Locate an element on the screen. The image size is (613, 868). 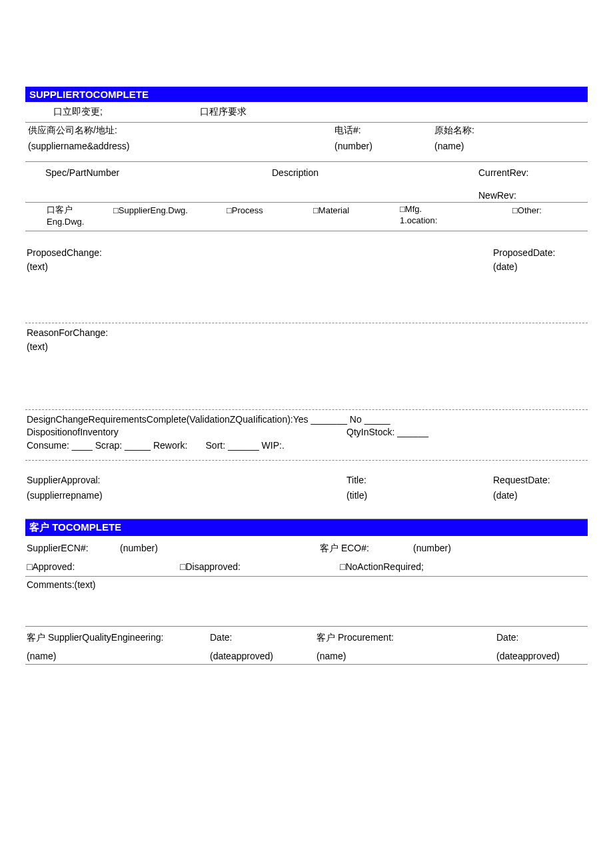
proc-name: (name) is located at coordinates (406, 656).